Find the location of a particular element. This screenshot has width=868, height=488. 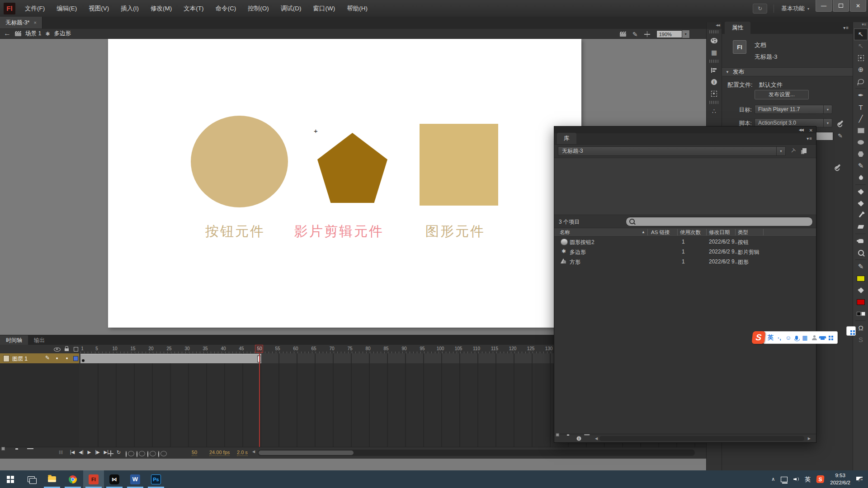

stroke-color-swatch is located at coordinates (861, 278).